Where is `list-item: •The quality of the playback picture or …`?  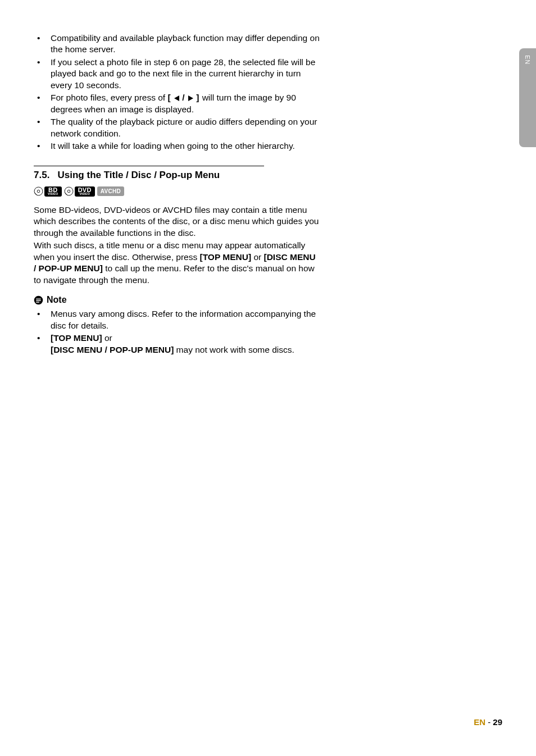 list-item: •The quality of the playback picture or … is located at coordinates (177, 128).